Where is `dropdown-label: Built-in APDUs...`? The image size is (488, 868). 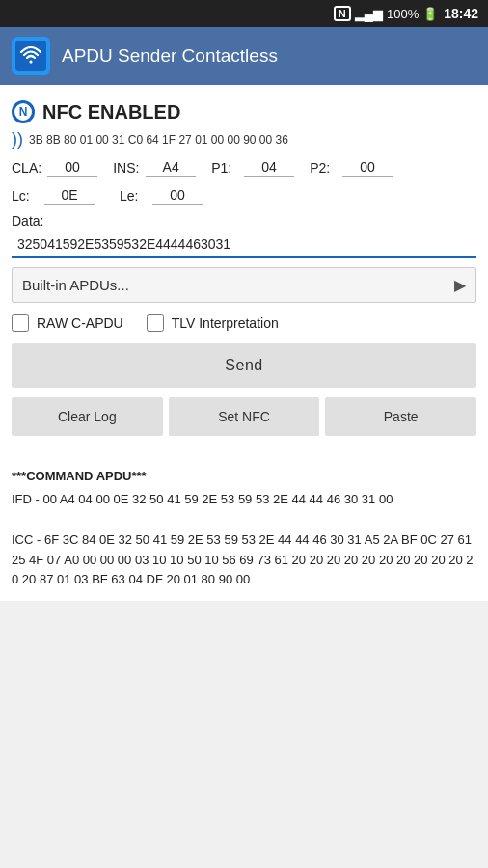 dropdown-label: Built-in APDUs... is located at coordinates (75, 285).